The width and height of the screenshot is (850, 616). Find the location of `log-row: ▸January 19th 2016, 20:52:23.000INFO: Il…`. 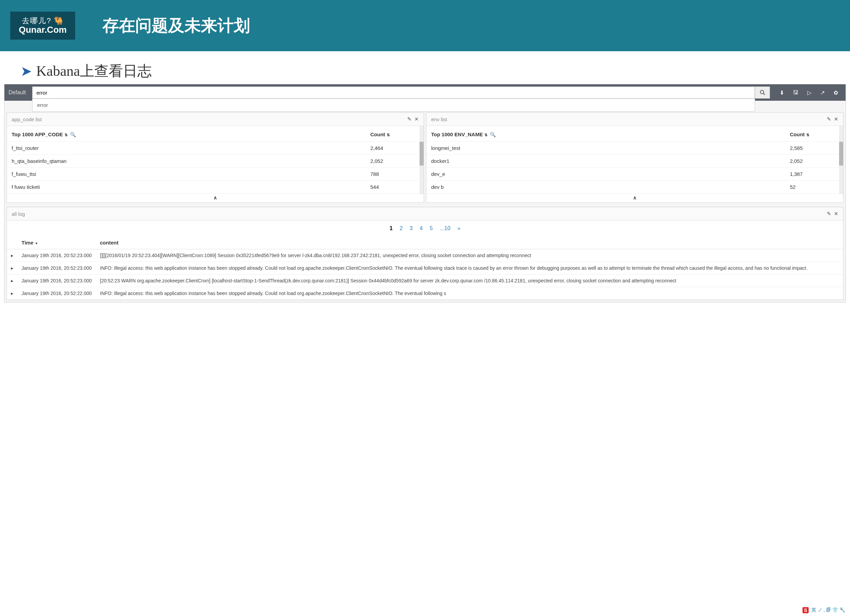

log-row: ▸January 19th 2016, 20:52:23.000INFO: Il… is located at coordinates (425, 268).